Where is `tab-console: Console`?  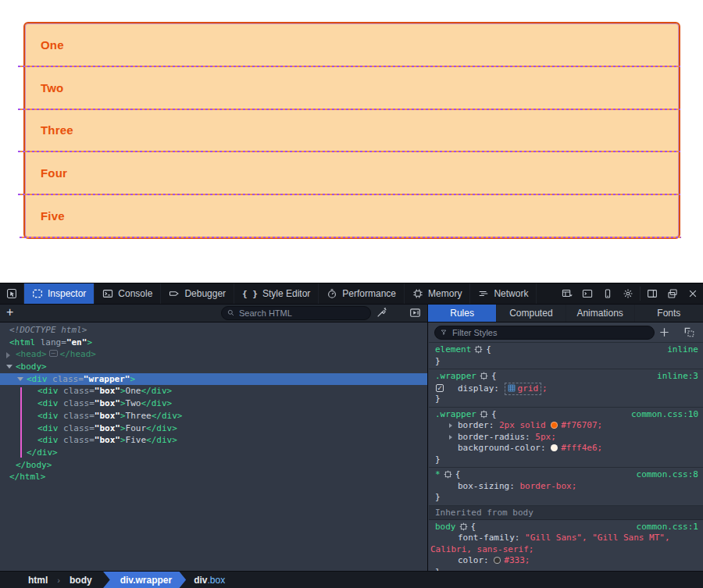
tab-console: Console is located at coordinates (128, 294).